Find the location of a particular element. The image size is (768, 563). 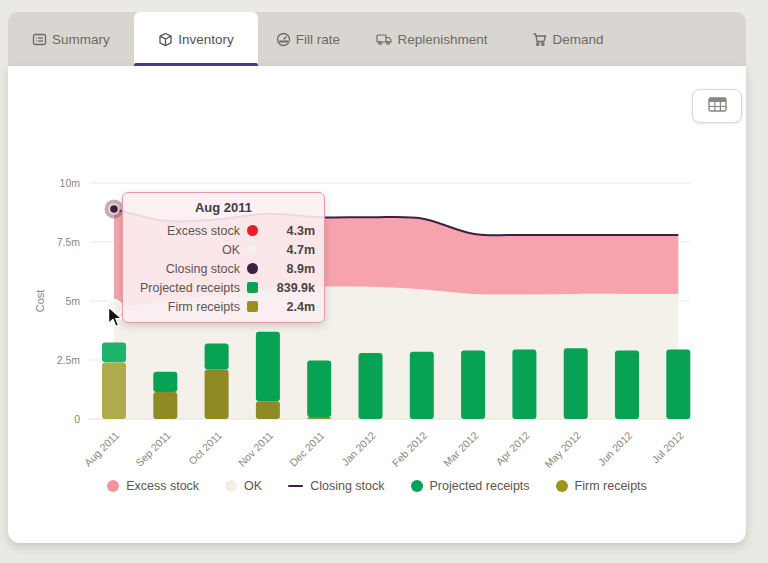

svg-text: Jun 2012 is located at coordinates (614, 448).